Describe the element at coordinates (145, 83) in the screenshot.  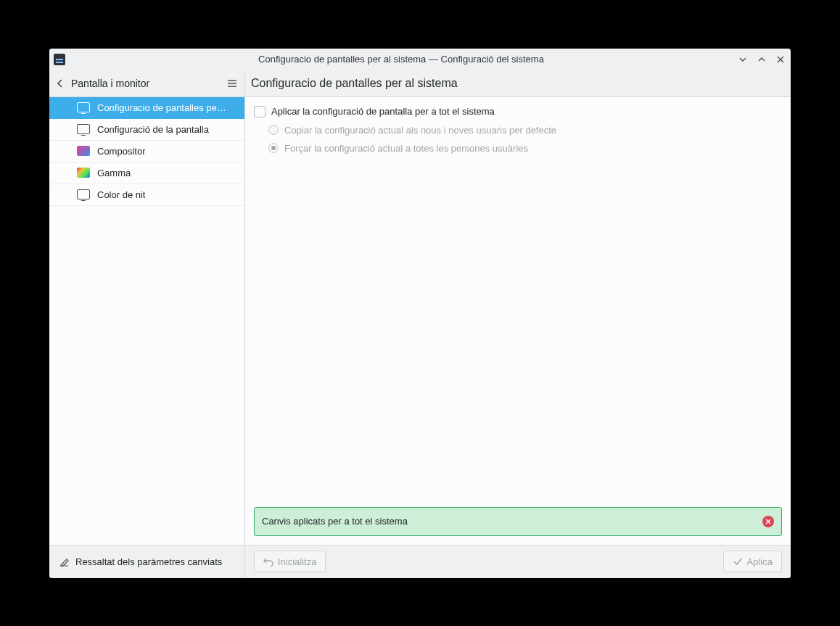
I see `breadcrumb: Pantalla i monitor` at that location.